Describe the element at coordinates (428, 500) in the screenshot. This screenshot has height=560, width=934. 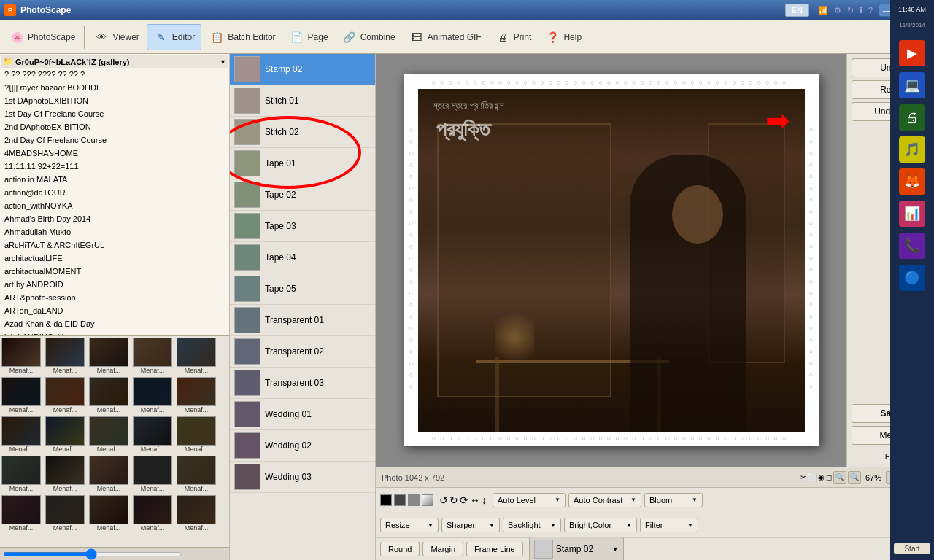
I see `swatch-light` at that location.